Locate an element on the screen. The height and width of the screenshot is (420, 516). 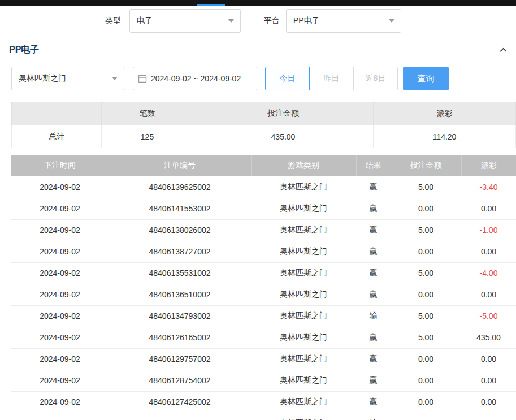
last8days-button: 近8日 is located at coordinates (375, 79).